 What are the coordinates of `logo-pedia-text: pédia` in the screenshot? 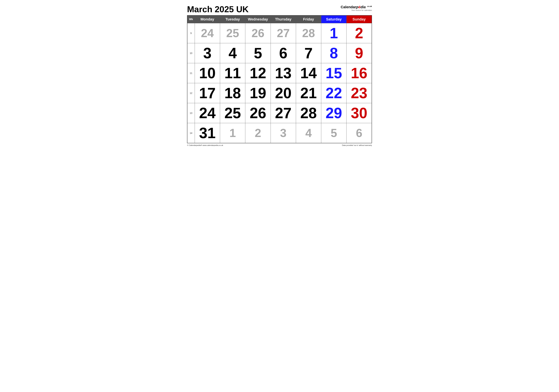 It's located at (361, 7).